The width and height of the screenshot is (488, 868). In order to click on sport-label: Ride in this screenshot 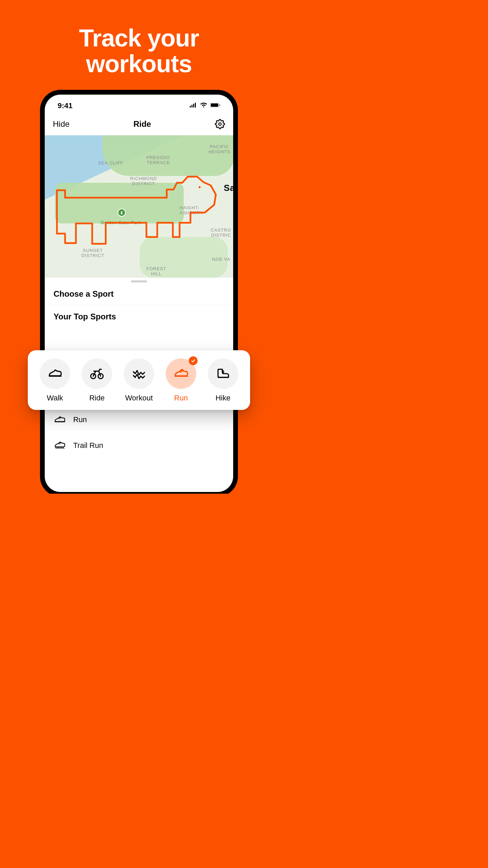, I will do `click(97, 398)`.